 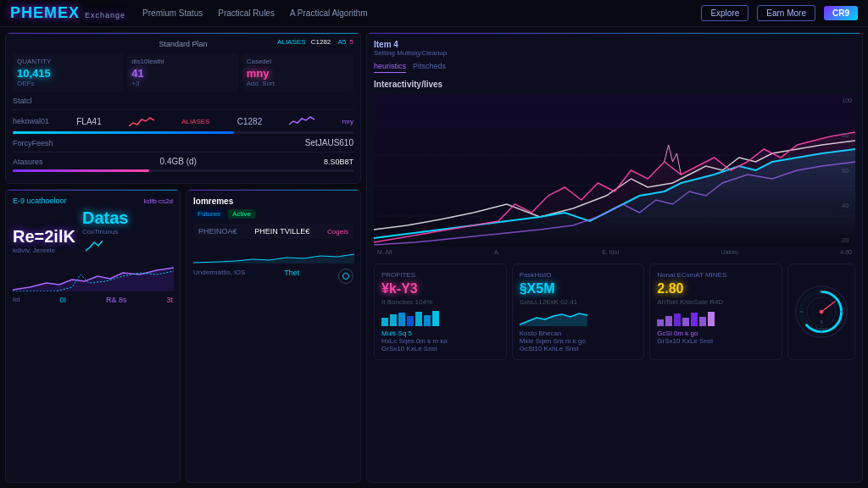 What do you see at coordinates (105, 15) in the screenshot?
I see `logo-sub: Exchange` at bounding box center [105, 15].